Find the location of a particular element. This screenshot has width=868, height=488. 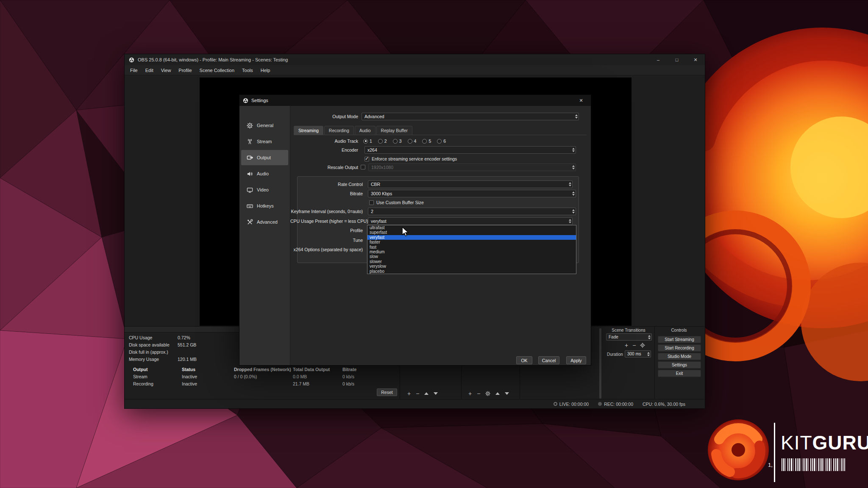

sidebar-label: Output is located at coordinates (264, 158).